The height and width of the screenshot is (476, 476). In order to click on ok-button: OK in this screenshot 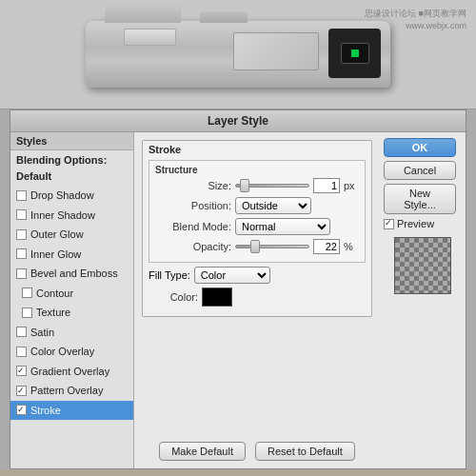, I will do `click(420, 148)`.